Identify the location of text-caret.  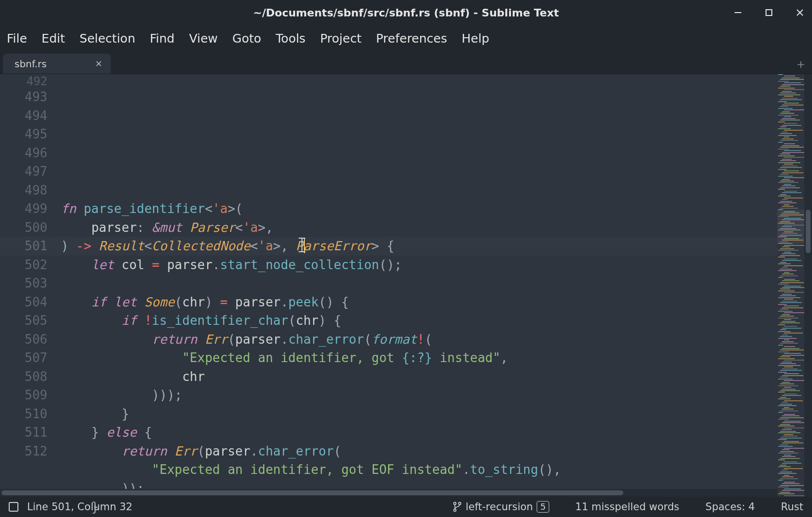
(304, 245).